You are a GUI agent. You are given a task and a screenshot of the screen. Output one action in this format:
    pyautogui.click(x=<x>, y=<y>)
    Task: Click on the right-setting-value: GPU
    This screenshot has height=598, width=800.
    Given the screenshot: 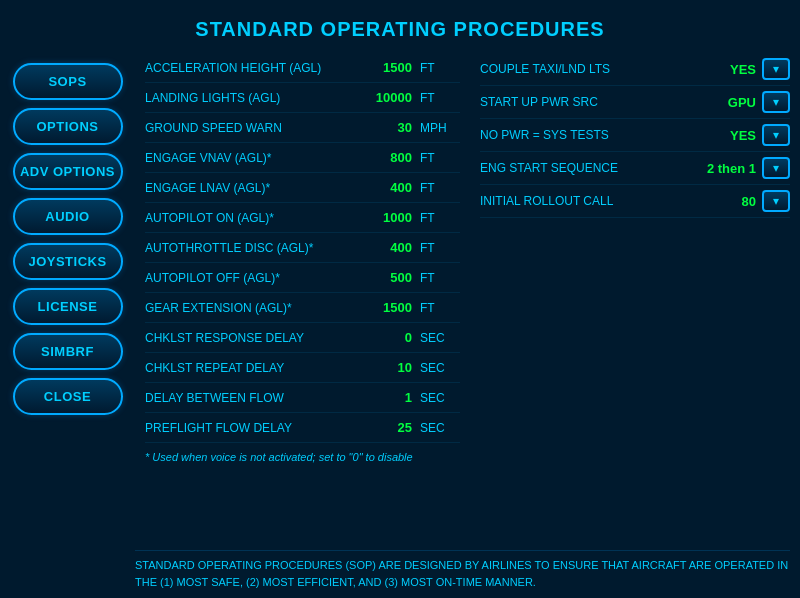 What is the action you would take?
    pyautogui.click(x=732, y=102)
    